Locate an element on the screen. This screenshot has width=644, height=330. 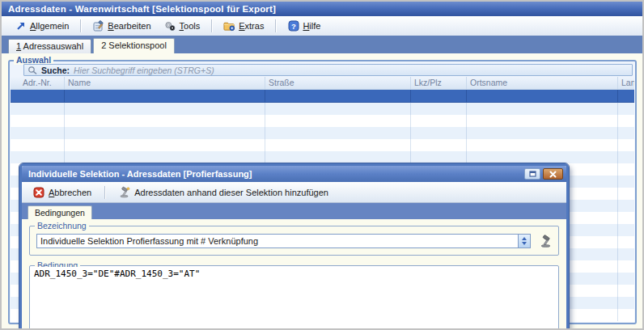
close-button is located at coordinates (553, 174).